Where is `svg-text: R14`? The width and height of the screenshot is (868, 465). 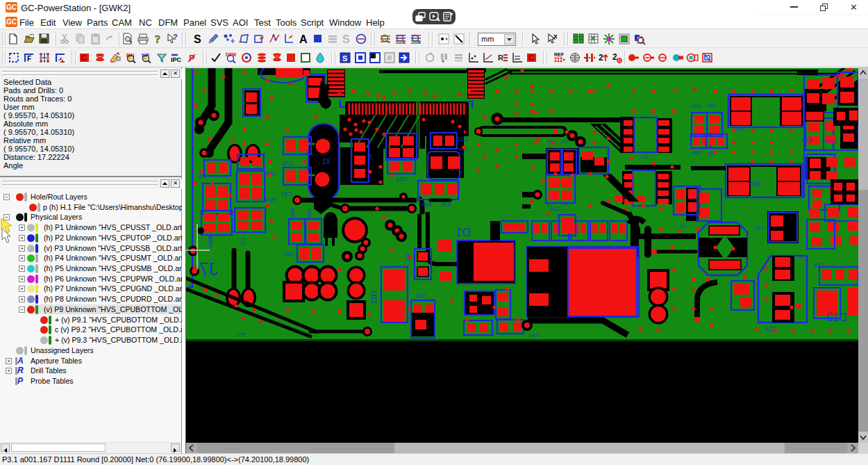 svg-text: R14 is located at coordinates (211, 240).